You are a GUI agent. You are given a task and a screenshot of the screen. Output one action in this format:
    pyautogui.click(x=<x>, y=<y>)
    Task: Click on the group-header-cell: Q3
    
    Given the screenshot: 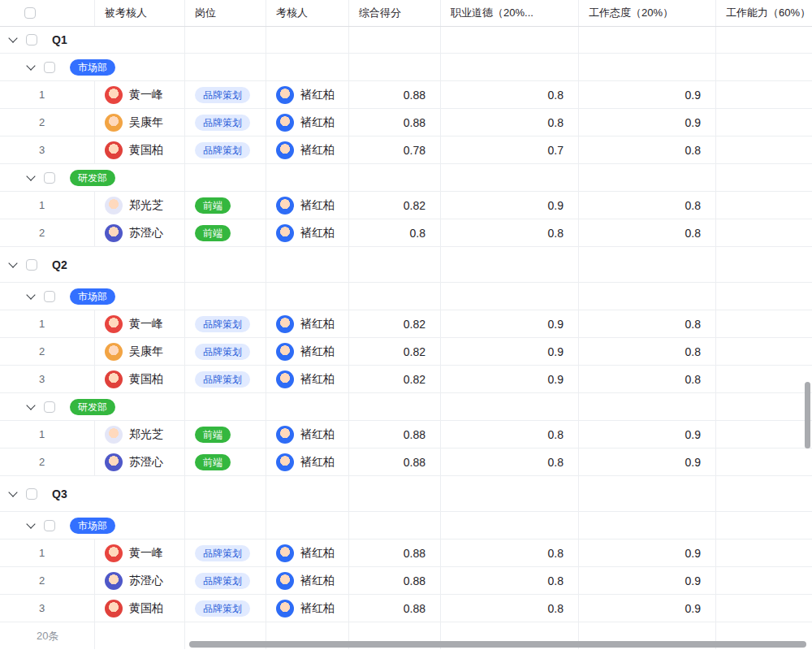 What is the action you would take?
    pyautogui.click(x=93, y=494)
    